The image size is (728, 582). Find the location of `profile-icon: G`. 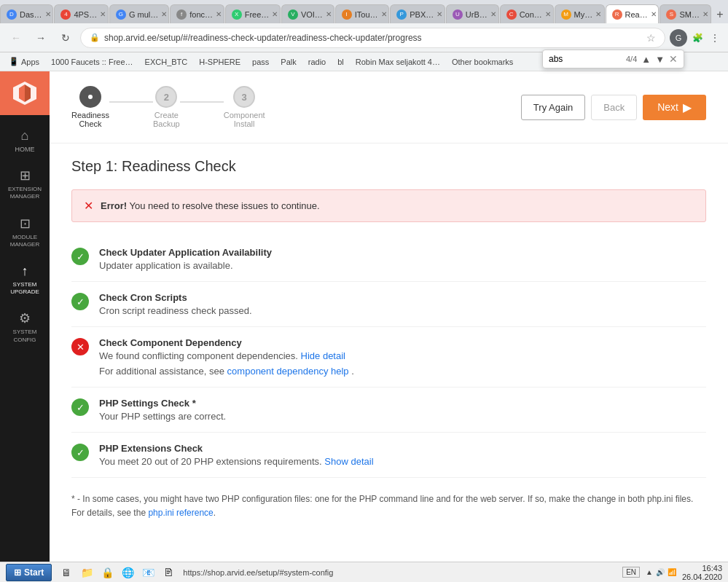

profile-icon: G is located at coordinates (678, 38).